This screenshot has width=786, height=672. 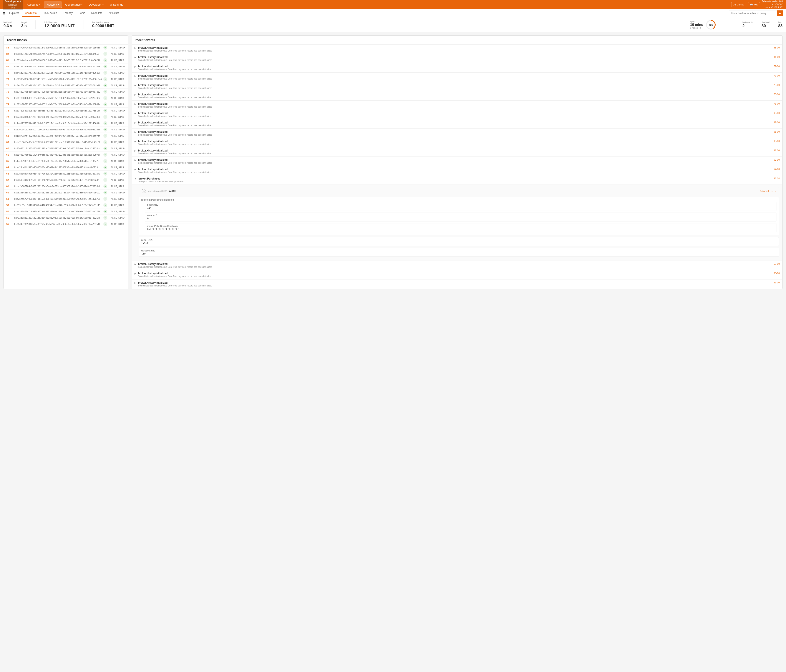 I want to click on event-ref: 55-00, so click(x=777, y=264).